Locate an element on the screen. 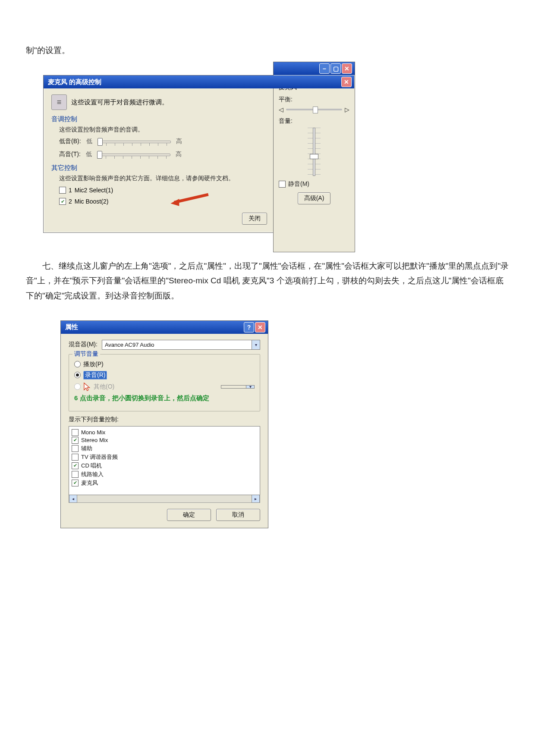  adjust-volume-group: 调节音量 播放(P) 录音(R) 其他(O) ▾ is located at coordinates (164, 383).